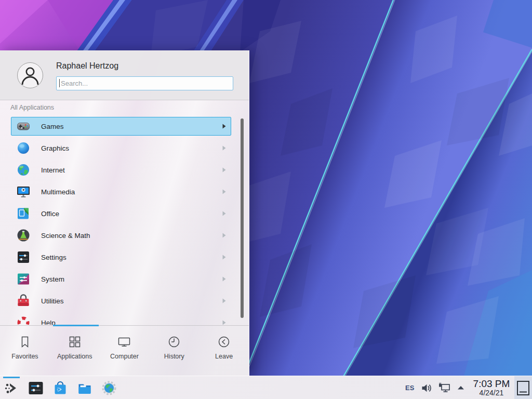  What do you see at coordinates (60, 388) in the screenshot?
I see `discover-bag-icon` at bounding box center [60, 388].